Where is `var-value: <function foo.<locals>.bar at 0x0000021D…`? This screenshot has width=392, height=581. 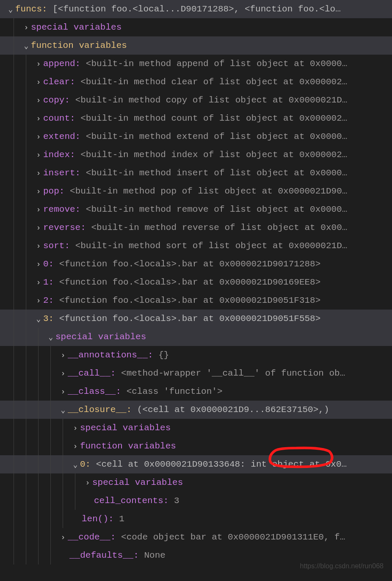 var-value: <function foo.<locals>.bar at 0x0000021D… is located at coordinates (190, 301).